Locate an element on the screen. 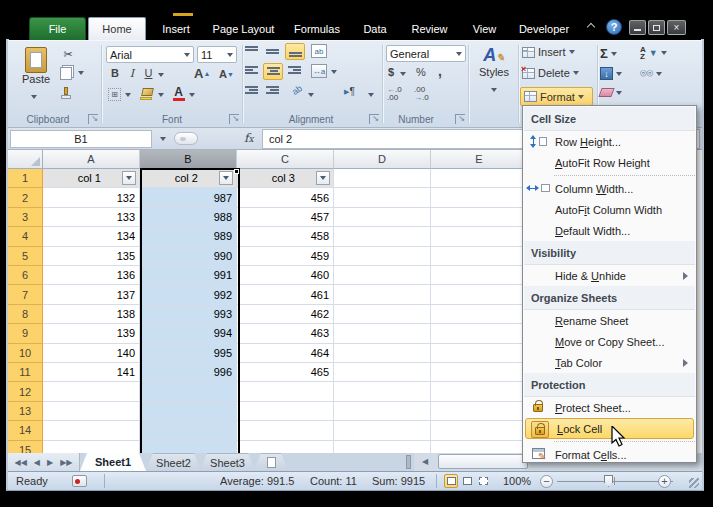 The height and width of the screenshot is (507, 713). cell-E9 is located at coordinates (480, 334).